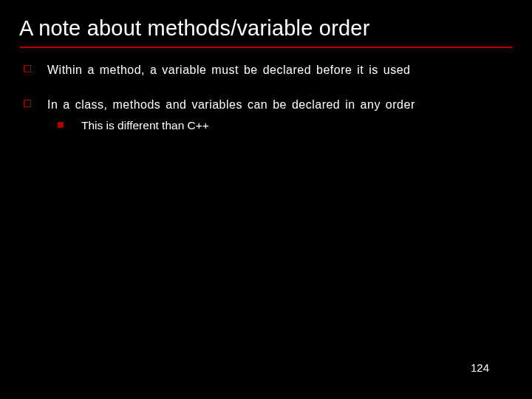 The height and width of the screenshot is (399, 532). Describe the element at coordinates (229, 69) in the screenshot. I see `bullet-text: Within a method, a variable must be decl…` at that location.